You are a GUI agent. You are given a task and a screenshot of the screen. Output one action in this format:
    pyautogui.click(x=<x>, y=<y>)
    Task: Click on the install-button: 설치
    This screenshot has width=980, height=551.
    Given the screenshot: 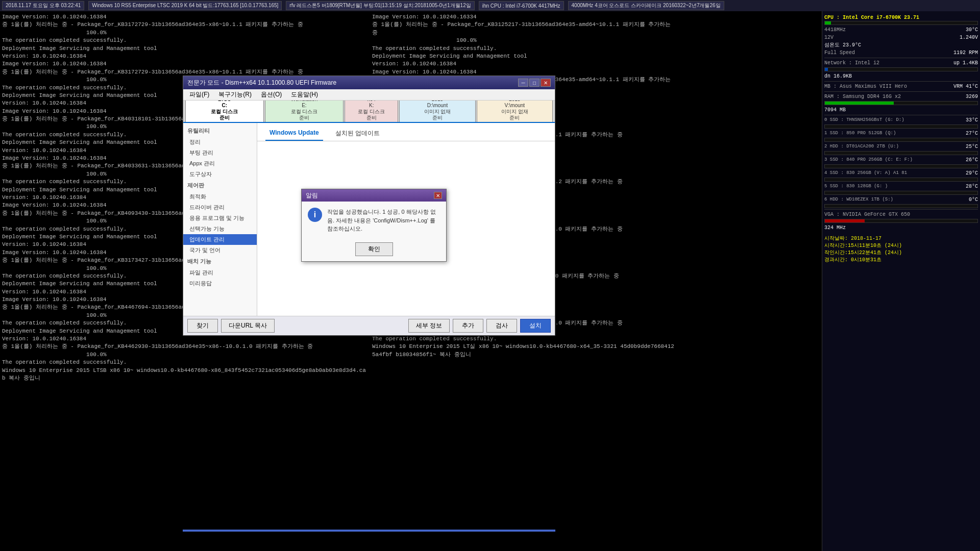 What is the action you would take?
    pyautogui.click(x=535, y=325)
    